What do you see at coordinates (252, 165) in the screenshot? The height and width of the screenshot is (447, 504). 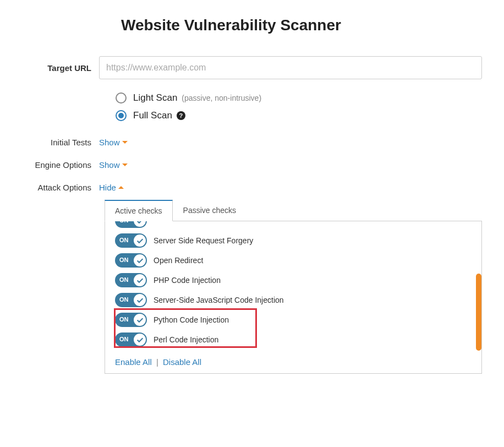 I see `engine-options-row: Engine Options Show` at bounding box center [252, 165].